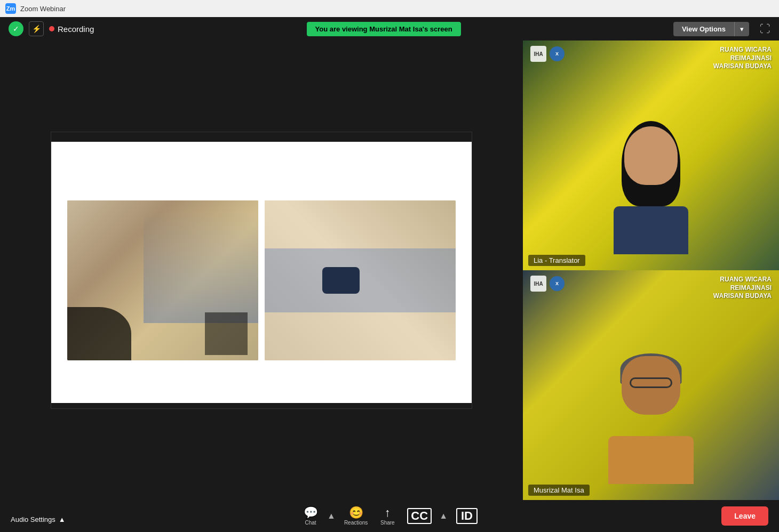  Describe the element at coordinates (557, 284) in the screenshot. I see `partner-logo-icon-bottom: X` at that location.